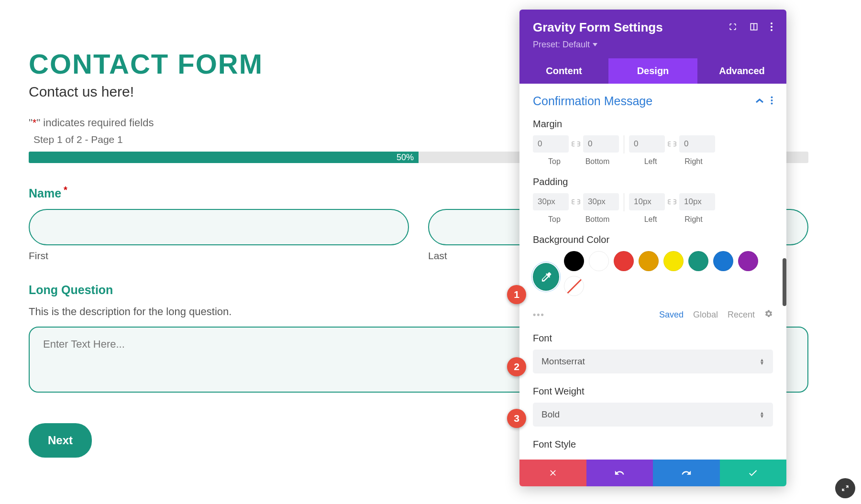  Describe the element at coordinates (66, 190) in the screenshot. I see `required-asterisk: *` at that location.